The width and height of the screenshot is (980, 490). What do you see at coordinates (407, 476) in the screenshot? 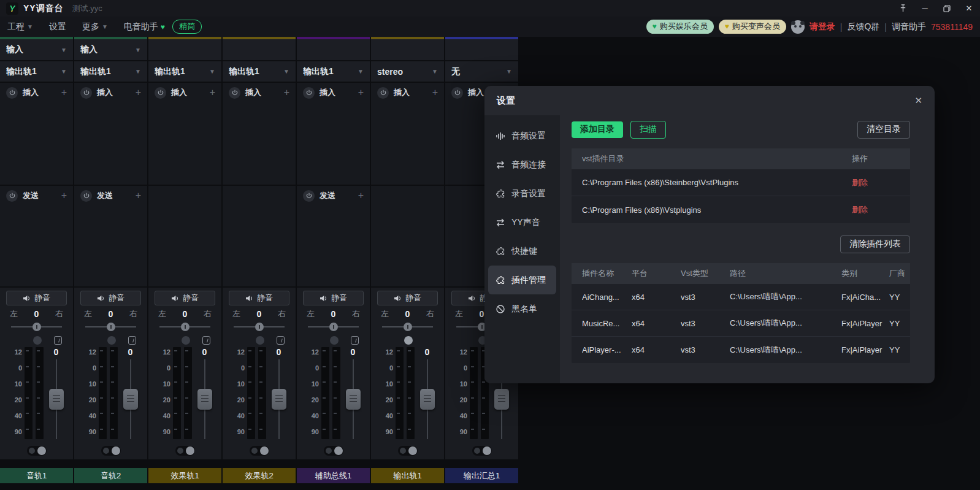
I see `track-name: 输出轨1` at bounding box center [407, 476].